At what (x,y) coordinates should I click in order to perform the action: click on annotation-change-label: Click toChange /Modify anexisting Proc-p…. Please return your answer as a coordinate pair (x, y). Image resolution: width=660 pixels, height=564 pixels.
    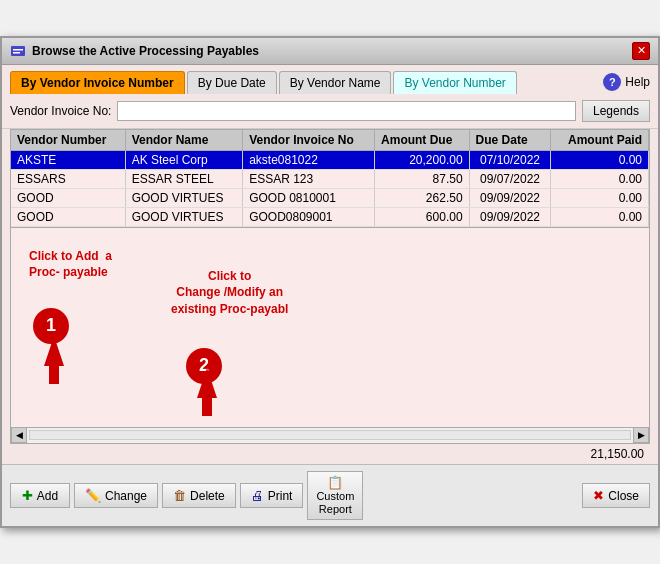
    Looking at the image, I should click on (230, 293).